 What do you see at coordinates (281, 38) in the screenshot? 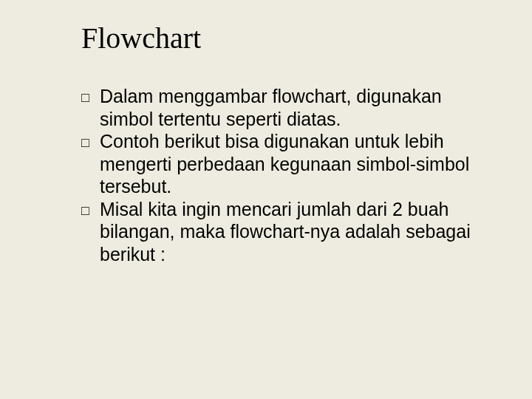
I see `slide-title: Flowchart` at bounding box center [281, 38].